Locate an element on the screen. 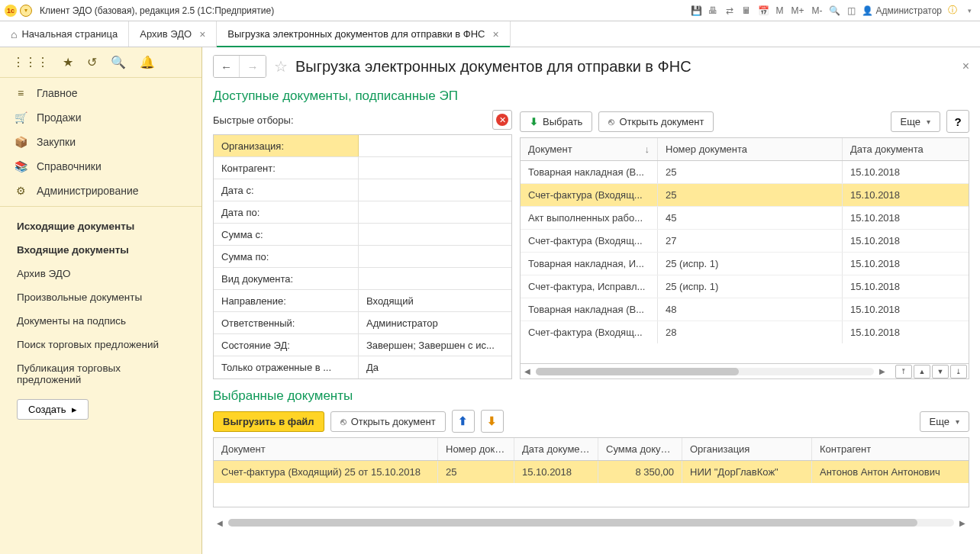 Image resolution: width=980 pixels, height=554 pixels. filter-row: Состояние ЭД:Завершен; Завершен с ис... is located at coordinates (363, 345).